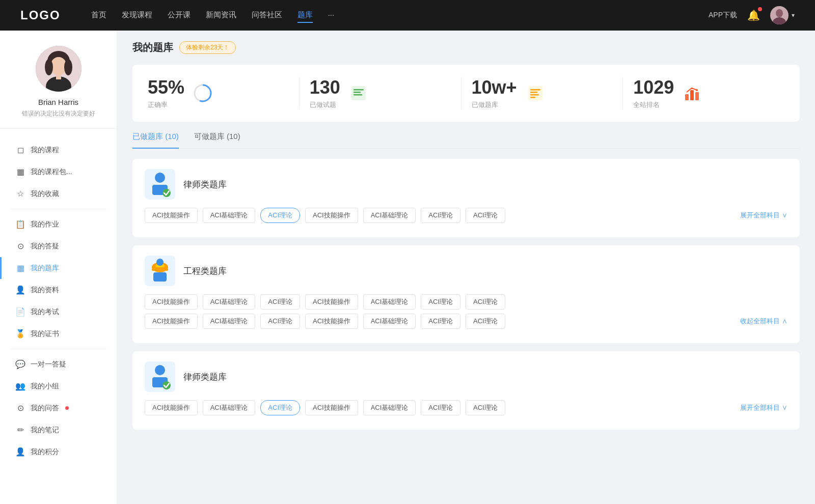 The height and width of the screenshot is (504, 815). I want to click on qa-icon: ⊙, so click(20, 408).